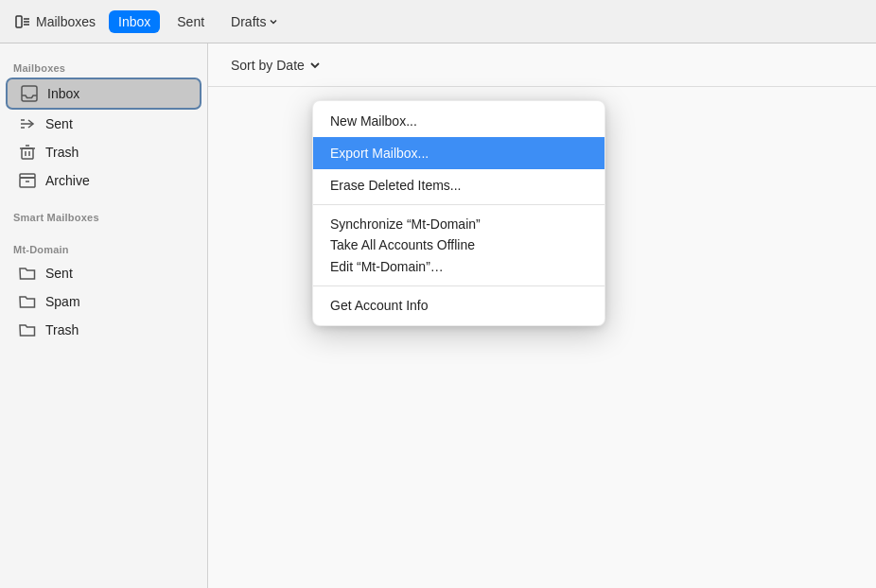 This screenshot has height=588, width=876. What do you see at coordinates (273, 22) in the screenshot?
I see `chevron-down-icon` at bounding box center [273, 22].